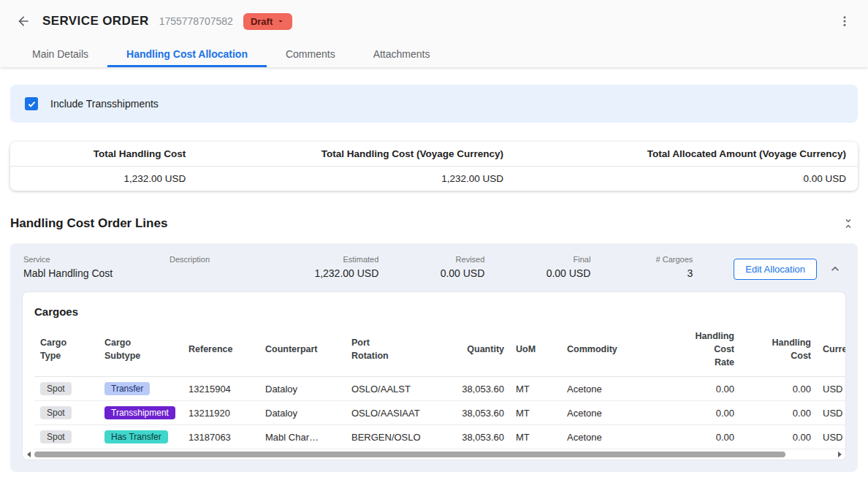  Describe the element at coordinates (302, 349) in the screenshot. I see `column-header: Counterpart` at that location.